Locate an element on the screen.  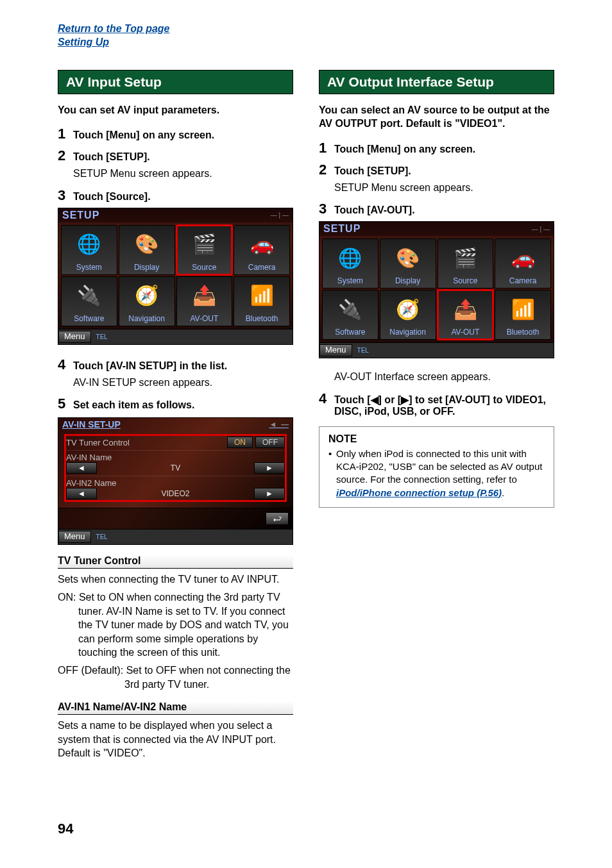
note-title: NOTE is located at coordinates (436, 439).